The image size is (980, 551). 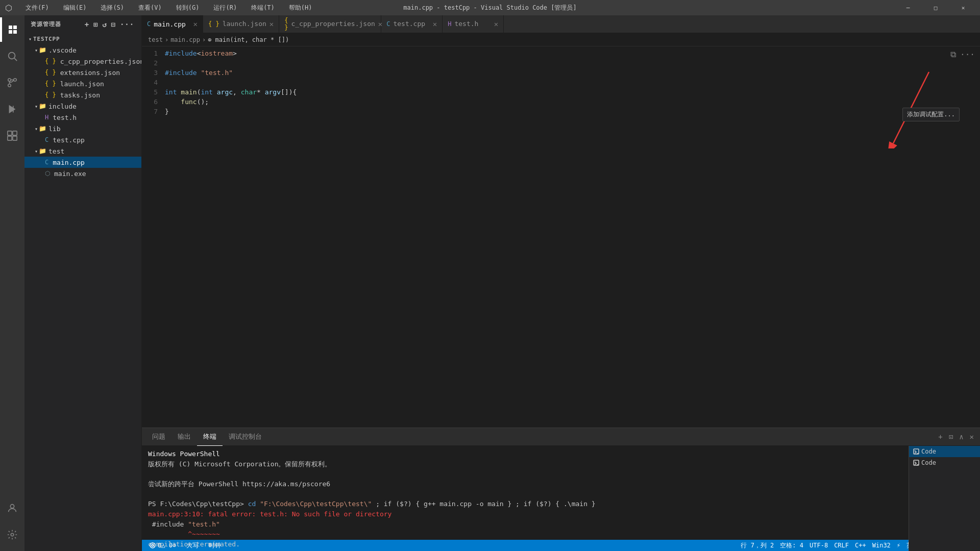 I want to click on root-label: TESTCPP, so click(x=47, y=39).